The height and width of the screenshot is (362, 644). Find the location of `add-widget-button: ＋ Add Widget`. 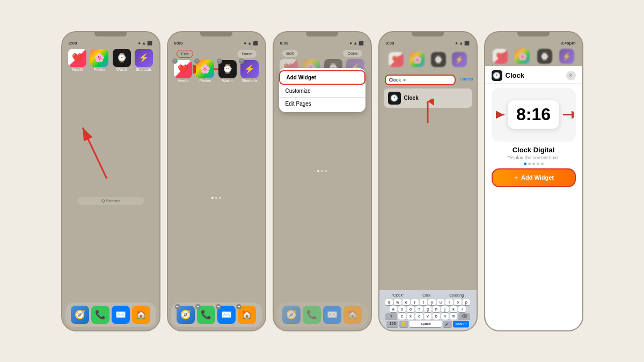

add-widget-button: ＋ Add Widget is located at coordinates (533, 178).